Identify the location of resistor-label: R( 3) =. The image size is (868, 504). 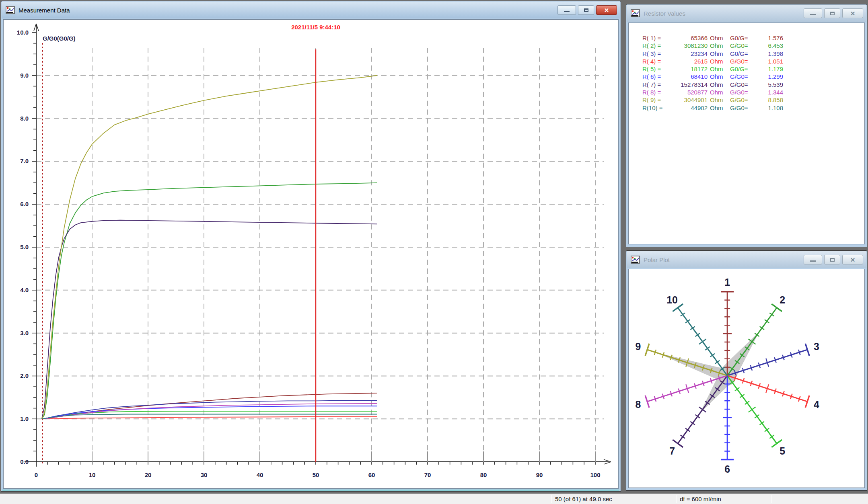
(653, 54).